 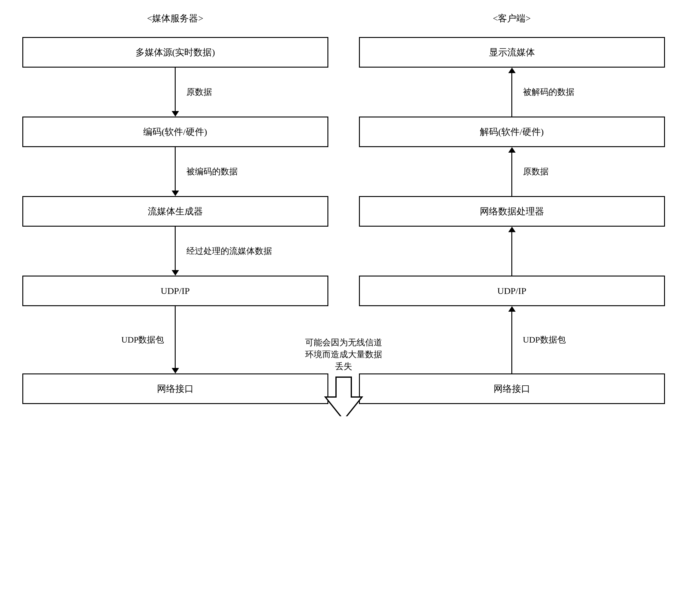 What do you see at coordinates (344, 355) in the screenshot?
I see `warning-text: 可能会因为无线信道 环境而造成大量数据 丢失` at bounding box center [344, 355].